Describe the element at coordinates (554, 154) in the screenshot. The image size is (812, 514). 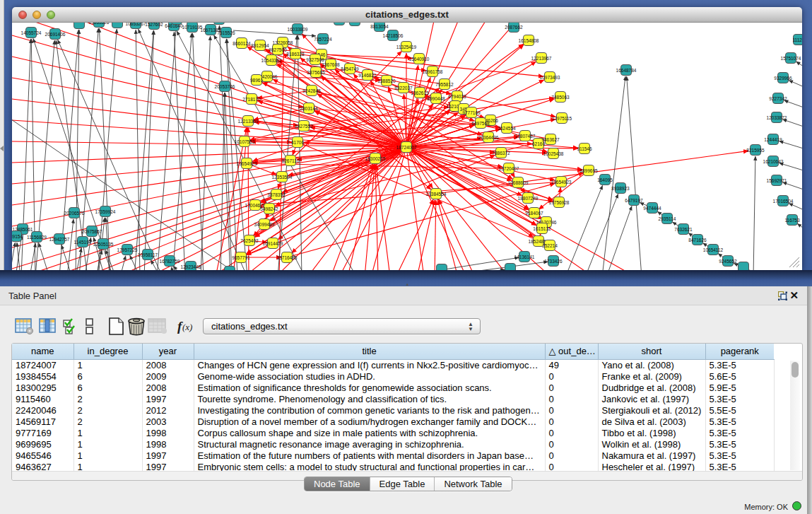
I see `svg-text: 10025438` at that location.